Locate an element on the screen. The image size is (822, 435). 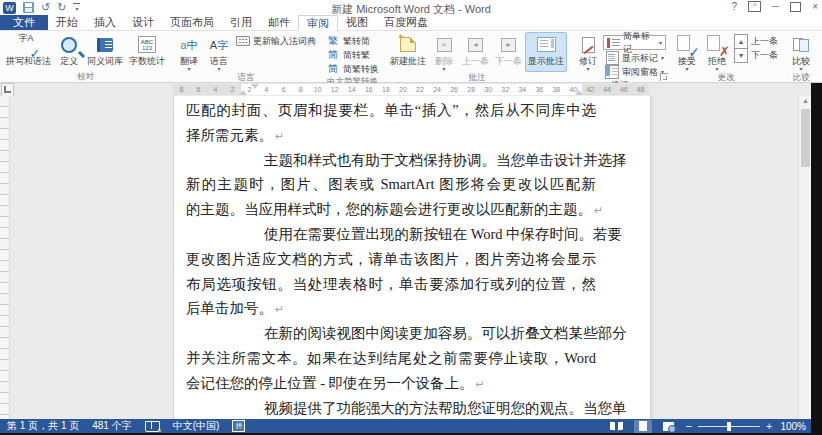
word-count-button: ABC123 字数统计 is located at coordinates (147, 52).